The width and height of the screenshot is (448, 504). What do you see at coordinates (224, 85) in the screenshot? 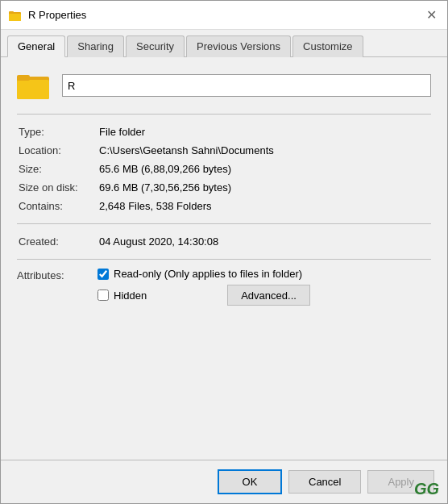
I see `folder-header` at bounding box center [224, 85].